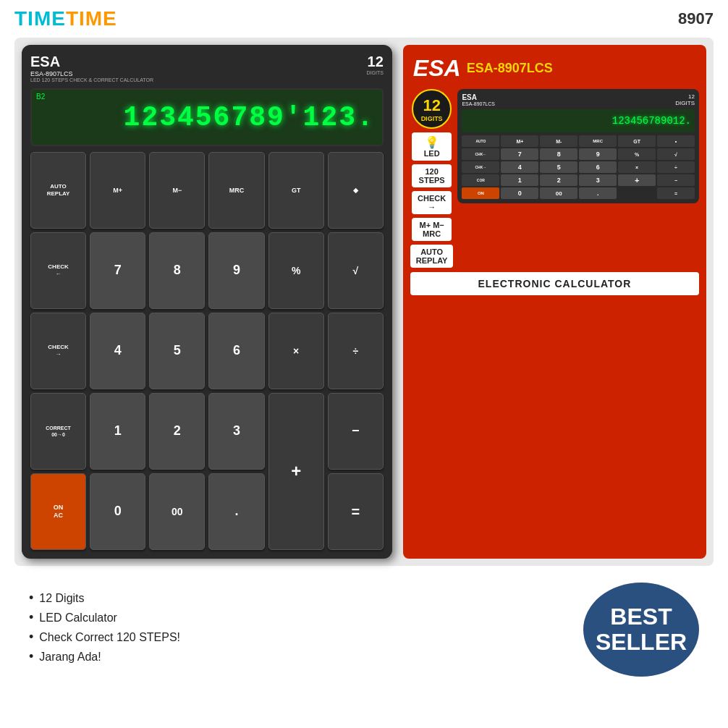 The height and width of the screenshot is (728, 728). I want to click on check-fwd-btn: CHECK→, so click(58, 351).